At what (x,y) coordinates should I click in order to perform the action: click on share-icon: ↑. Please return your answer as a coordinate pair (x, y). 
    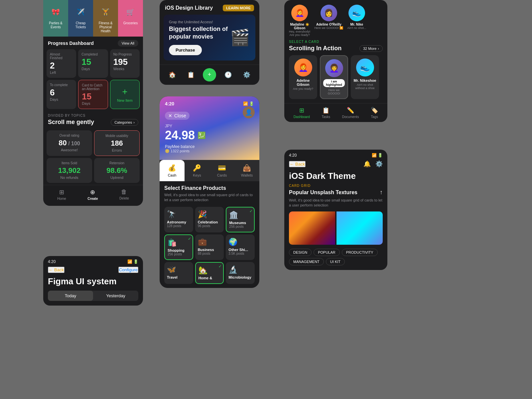
    Looking at the image, I should click on (381, 192).